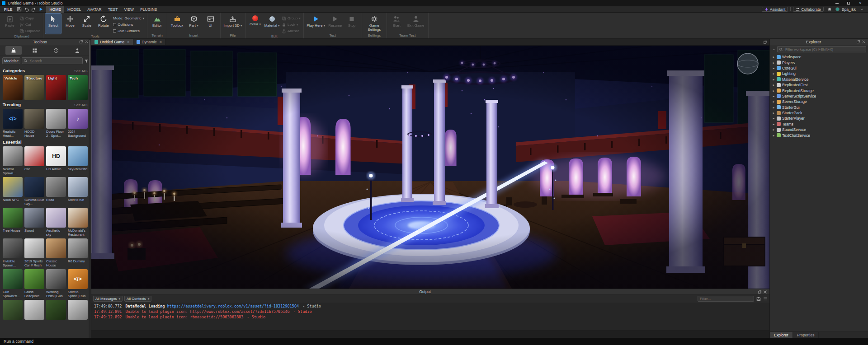 This screenshot has width=868, height=345. What do you see at coordinates (374, 23) in the screenshot?
I see `game-settings-button: Game Settings` at bounding box center [374, 23].